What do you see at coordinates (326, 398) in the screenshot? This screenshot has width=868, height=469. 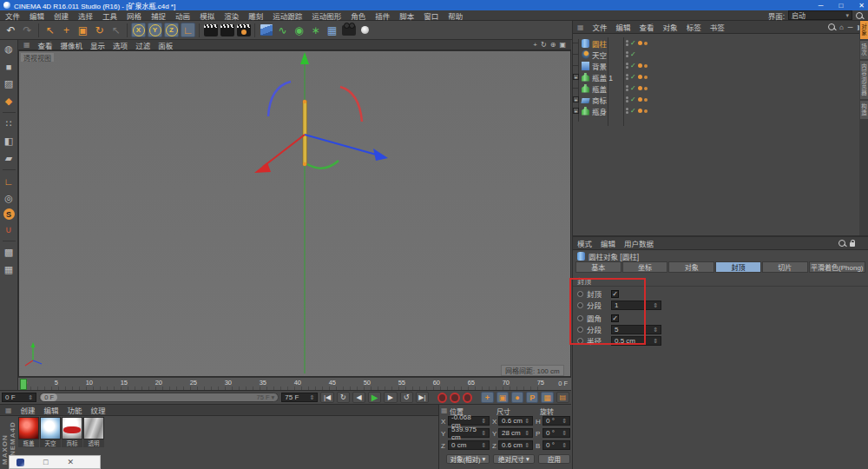 I see `goto-start-icon: |◀` at bounding box center [326, 398].